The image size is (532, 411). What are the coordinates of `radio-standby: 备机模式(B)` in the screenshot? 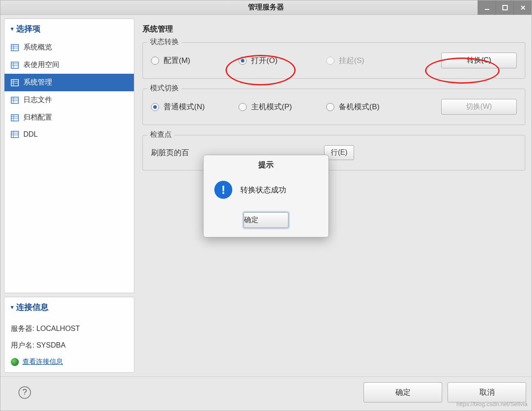 It's located at (370, 107).